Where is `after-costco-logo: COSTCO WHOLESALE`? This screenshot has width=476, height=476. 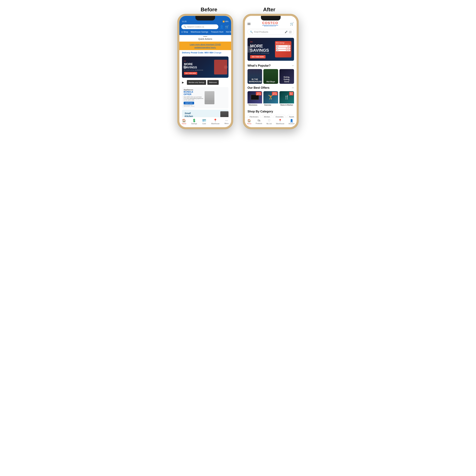
after-costco-logo: COSTCO WHOLESALE is located at coordinates (270, 24).